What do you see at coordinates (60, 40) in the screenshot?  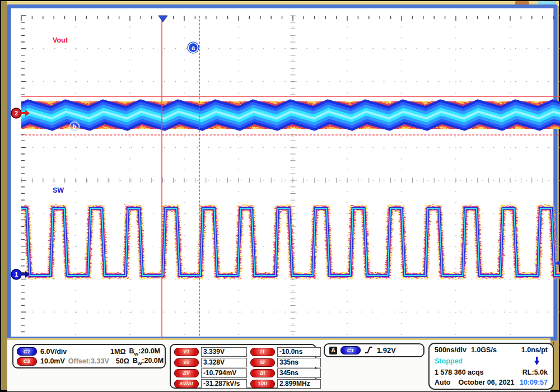 I see `vout-trace-label: Vout` at bounding box center [60, 40].